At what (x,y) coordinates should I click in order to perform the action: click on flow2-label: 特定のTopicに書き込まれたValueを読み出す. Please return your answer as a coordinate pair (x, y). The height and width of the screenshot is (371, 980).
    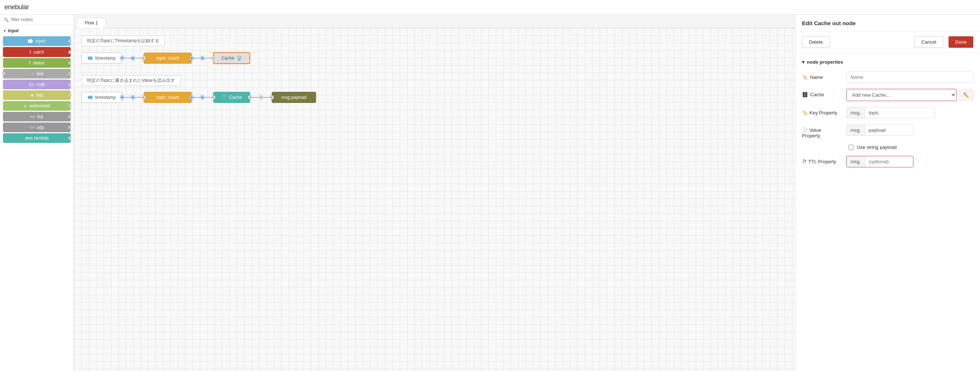
    Looking at the image, I should click on (131, 81).